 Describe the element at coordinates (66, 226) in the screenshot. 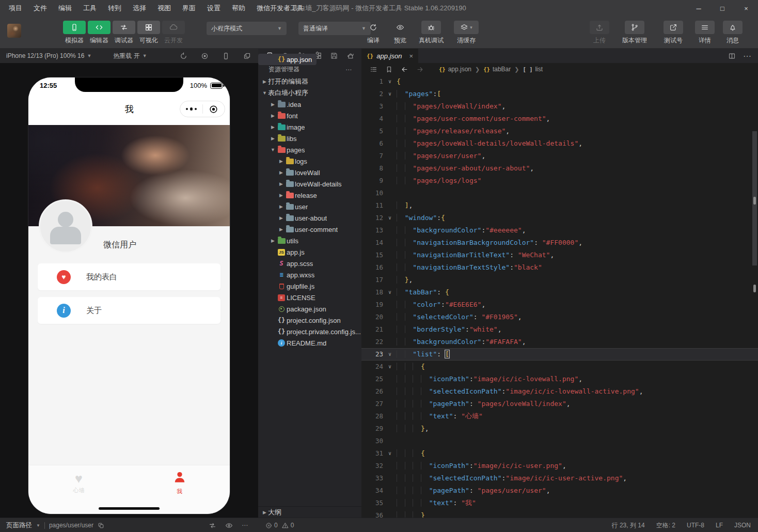

I see `user-avatar-placeholder` at that location.